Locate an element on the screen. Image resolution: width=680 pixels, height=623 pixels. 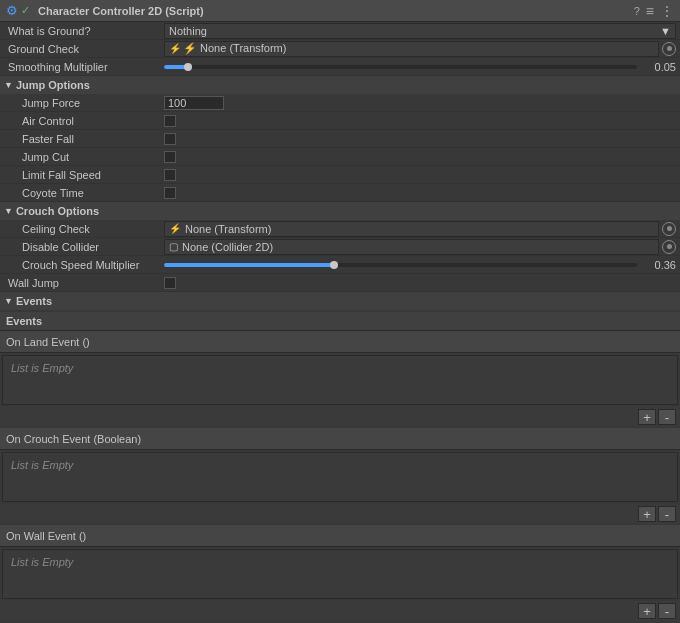
jump-force-row: Jump Force is located at coordinates (340, 103).